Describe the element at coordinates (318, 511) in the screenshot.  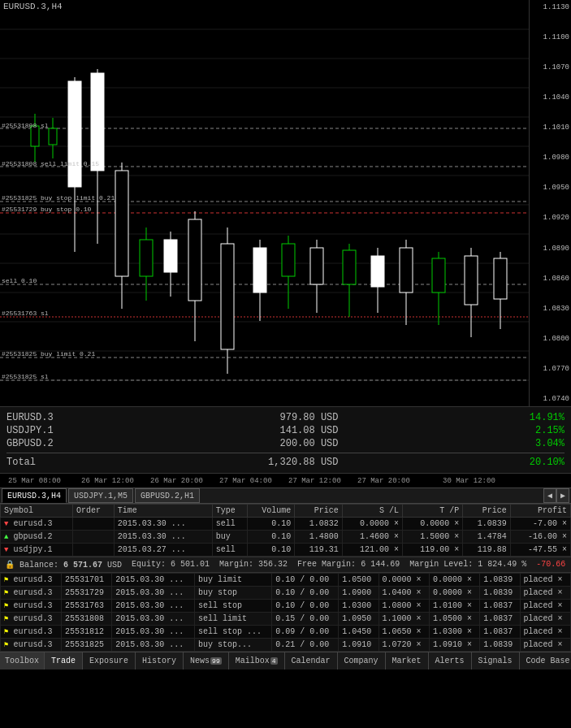
I see `col-price: Price` at that location.